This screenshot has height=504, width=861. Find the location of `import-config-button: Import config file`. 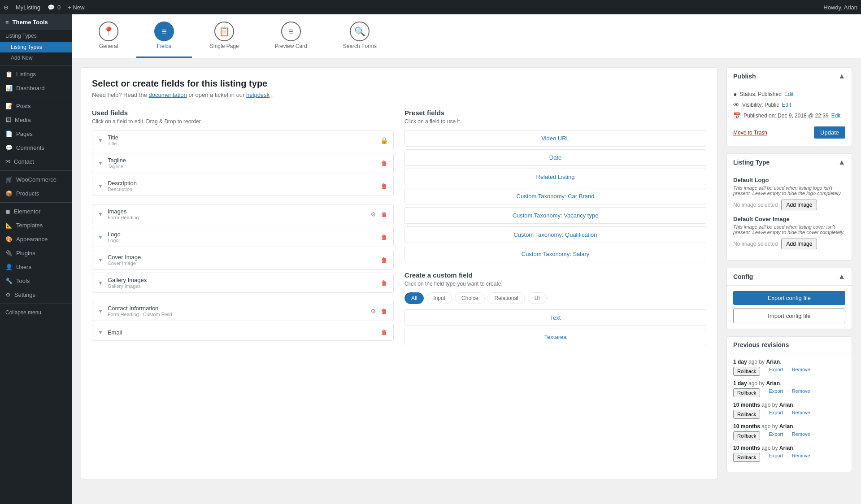

import-config-button: Import config file is located at coordinates (789, 316).